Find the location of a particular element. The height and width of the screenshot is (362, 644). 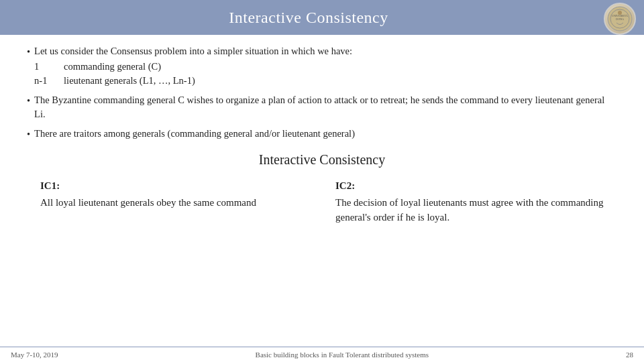

footer-title: Basic building blocks in Fault Tolerant … is located at coordinates (342, 355).